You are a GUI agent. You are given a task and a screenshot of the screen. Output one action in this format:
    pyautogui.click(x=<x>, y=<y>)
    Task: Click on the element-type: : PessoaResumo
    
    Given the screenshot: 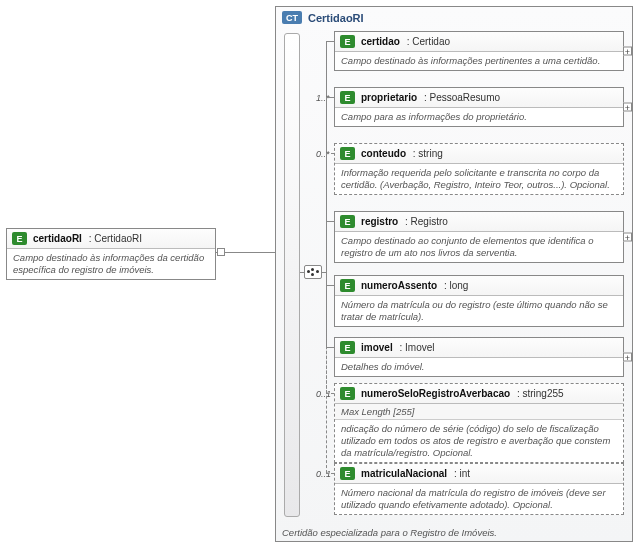 What is the action you would take?
    pyautogui.click(x=460, y=98)
    